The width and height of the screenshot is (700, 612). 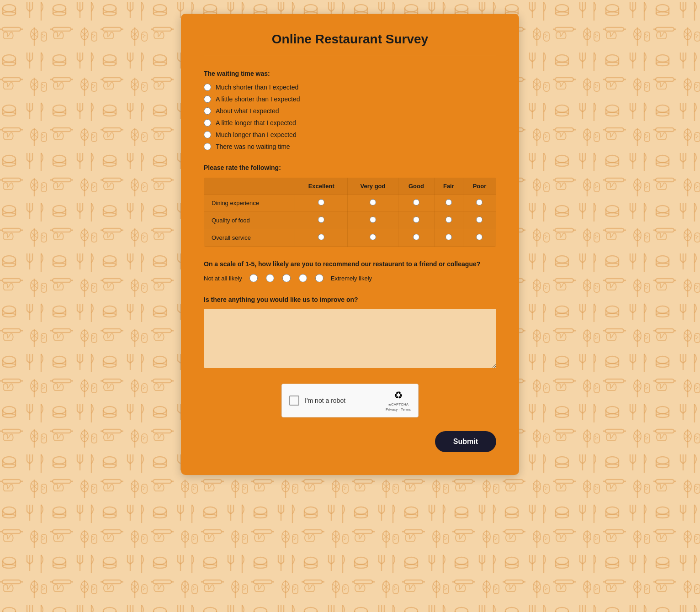 What do you see at coordinates (350, 206) in the screenshot?
I see `rating-section: Please rate the following: Excellent Ver…` at bounding box center [350, 206].